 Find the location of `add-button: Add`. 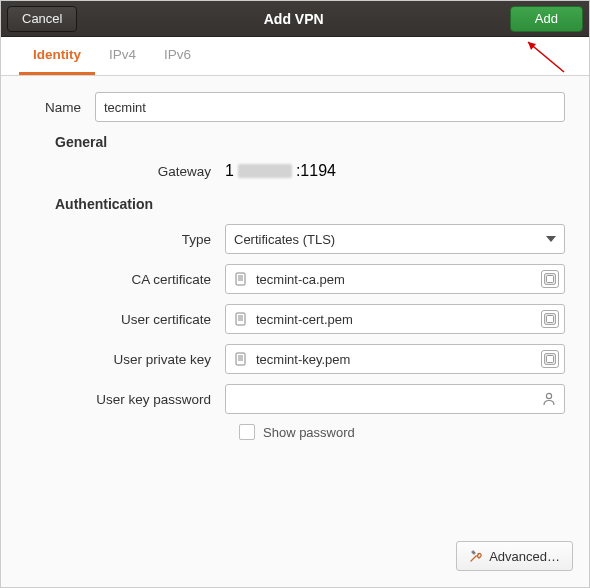

add-button: Add is located at coordinates (546, 19).